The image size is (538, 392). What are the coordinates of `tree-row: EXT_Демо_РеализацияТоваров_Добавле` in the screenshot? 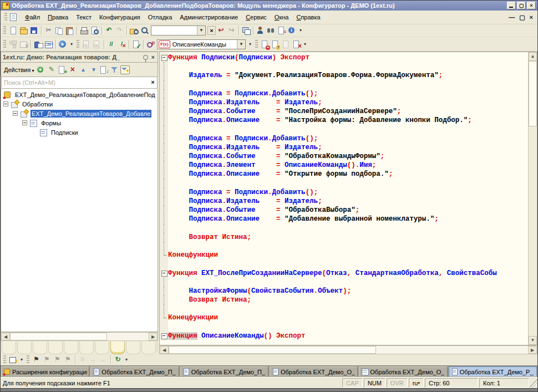 It's located at (79, 113).